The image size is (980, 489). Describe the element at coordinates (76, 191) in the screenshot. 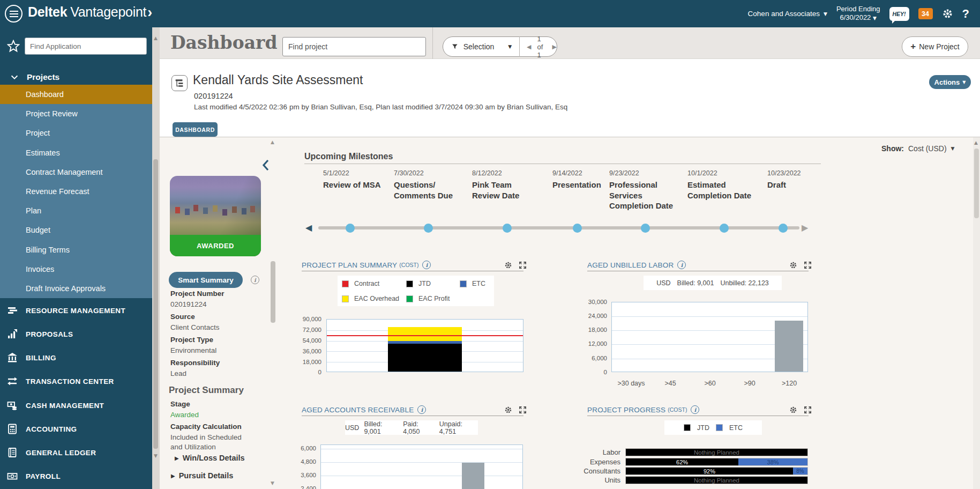

I see `sidebar-item-revenue-forecast: Revenue Forecast` at that location.